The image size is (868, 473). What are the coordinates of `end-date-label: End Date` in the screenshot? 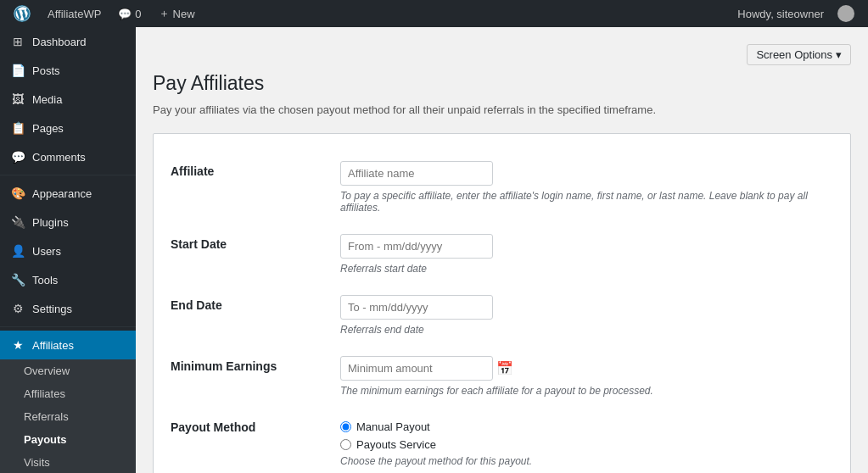 It's located at (197, 305).